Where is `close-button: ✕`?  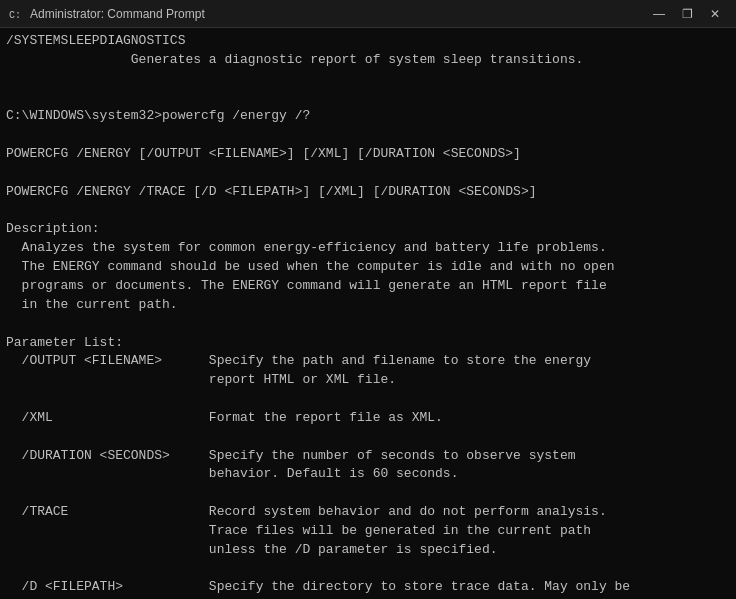
close-button: ✕ is located at coordinates (715, 14).